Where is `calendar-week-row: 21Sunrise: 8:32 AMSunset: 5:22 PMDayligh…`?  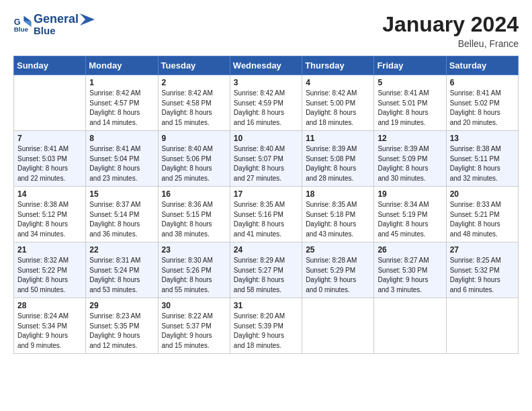 calendar-week-row: 21Sunrise: 8:32 AMSunset: 5:22 PMDayligh… is located at coordinates (266, 270).